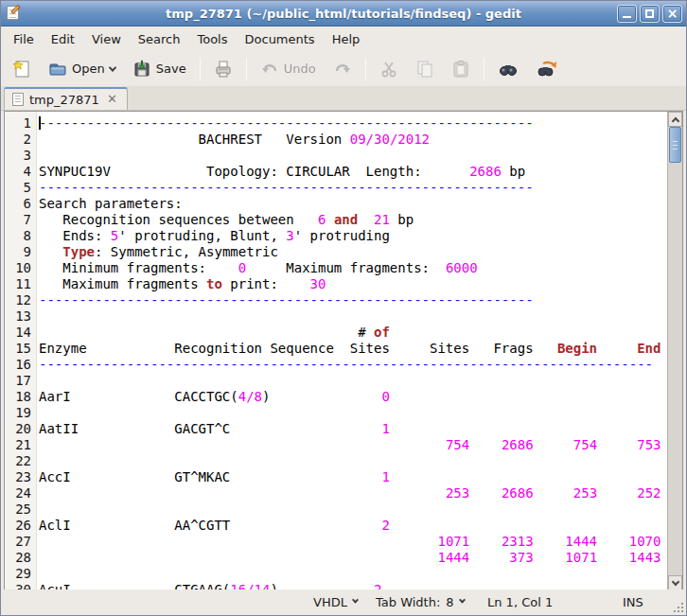 The height and width of the screenshot is (616, 687). What do you see at coordinates (343, 69) in the screenshot?
I see `redo-icon` at bounding box center [343, 69].